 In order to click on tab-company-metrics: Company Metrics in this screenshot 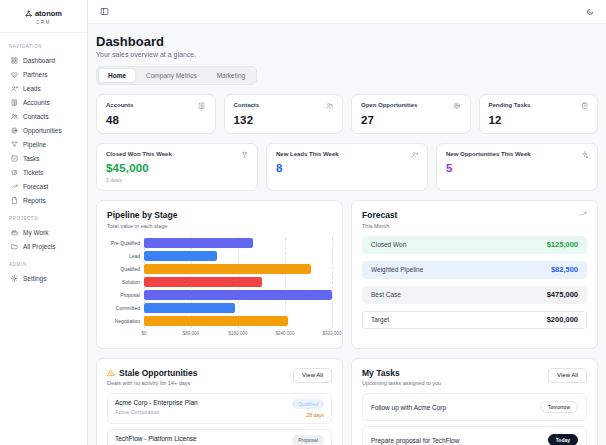, I will do `click(172, 76)`.